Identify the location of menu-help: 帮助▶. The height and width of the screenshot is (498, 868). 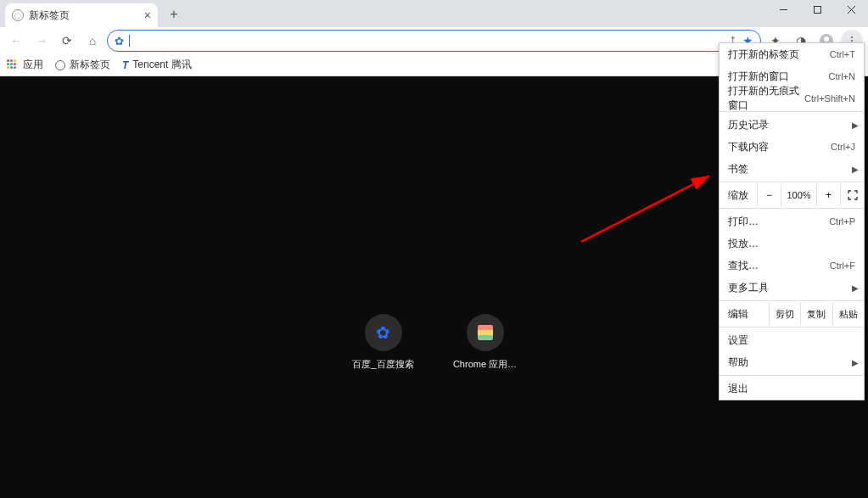
(792, 362).